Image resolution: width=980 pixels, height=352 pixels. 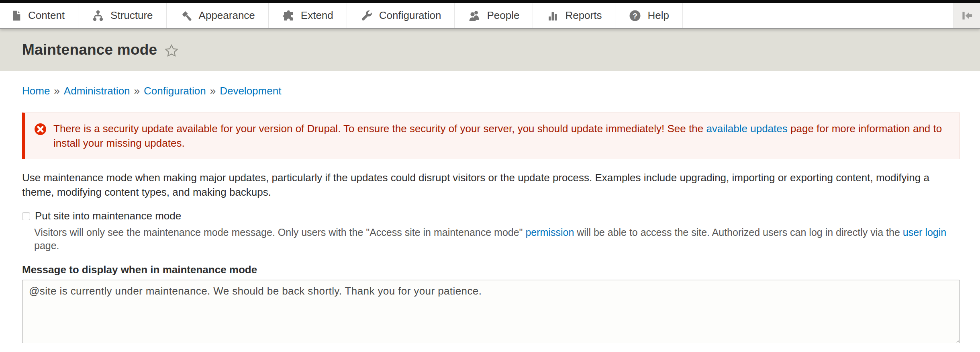 What do you see at coordinates (494, 15) in the screenshot?
I see `toolbar-item-people: People` at bounding box center [494, 15].